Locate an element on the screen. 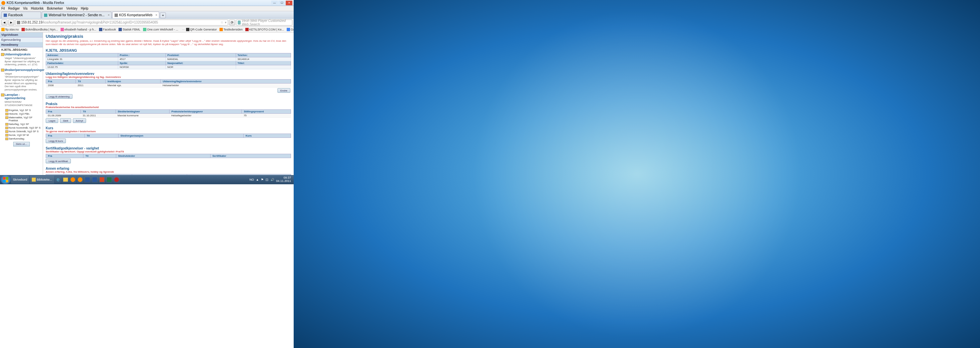 The height and width of the screenshot is (348, 980). page-title: Utdanning/praksis is located at coordinates (168, 37).